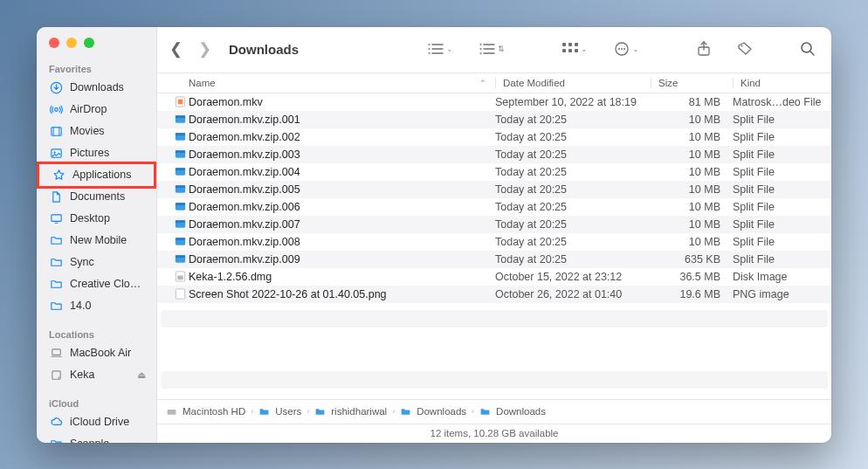 The image size is (868, 469). What do you see at coordinates (745, 49) in the screenshot?
I see `tags-button` at bounding box center [745, 49].